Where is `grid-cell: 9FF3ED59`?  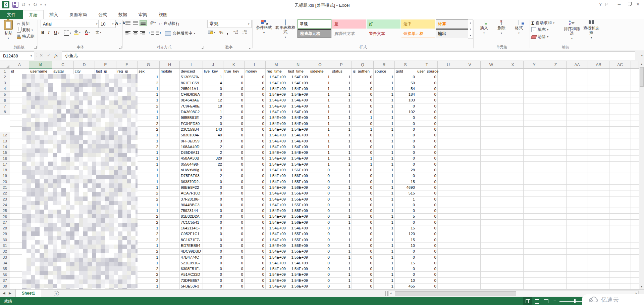 grid-cell: 9FF3ED59 is located at coordinates (191, 141).